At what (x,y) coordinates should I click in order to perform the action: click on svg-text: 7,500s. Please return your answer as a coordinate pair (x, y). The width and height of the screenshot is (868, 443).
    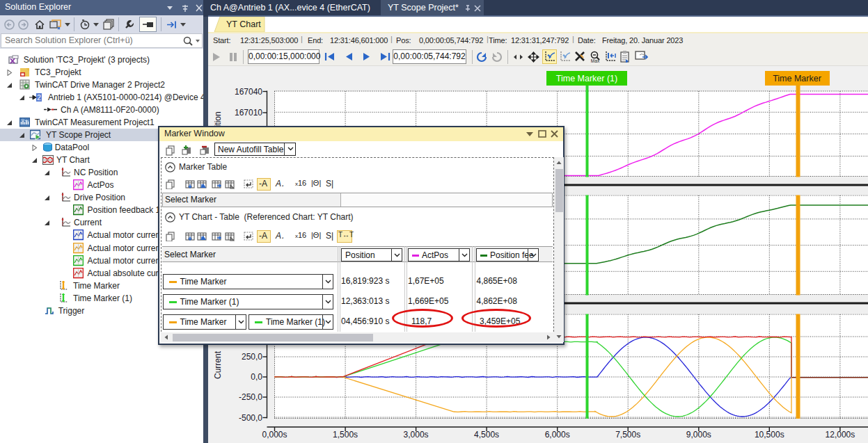
    Looking at the image, I should click on (628, 435).